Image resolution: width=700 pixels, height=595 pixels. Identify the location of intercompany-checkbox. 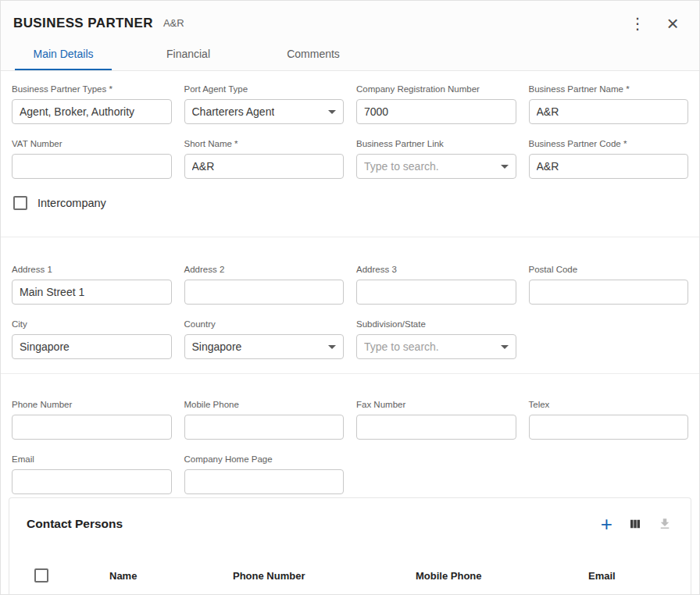
(20, 203).